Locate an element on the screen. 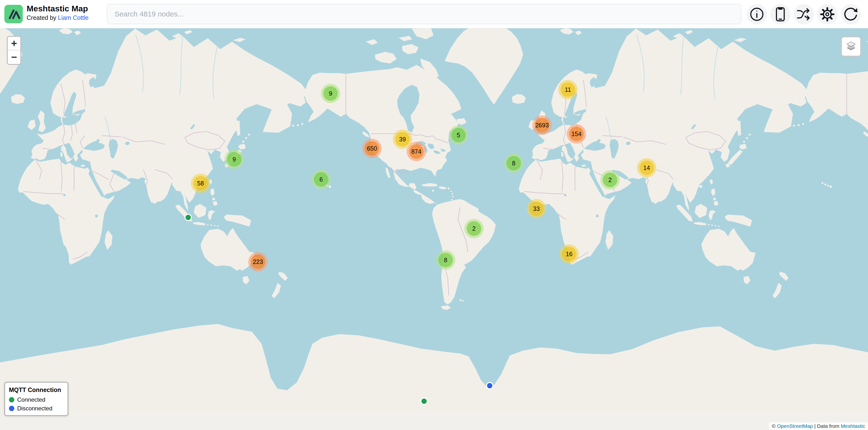 Image resolution: width=868 pixels, height=430 pixels. zoom-control: + − is located at coordinates (14, 51).